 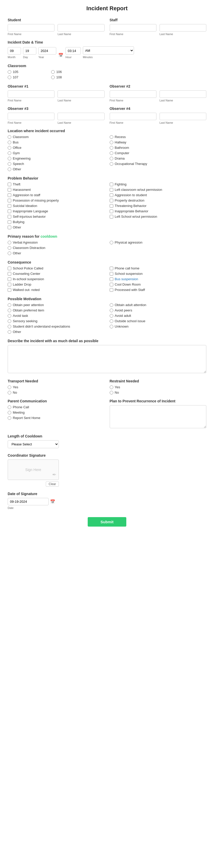 I want to click on calendar-icon: 📅, so click(x=61, y=55).